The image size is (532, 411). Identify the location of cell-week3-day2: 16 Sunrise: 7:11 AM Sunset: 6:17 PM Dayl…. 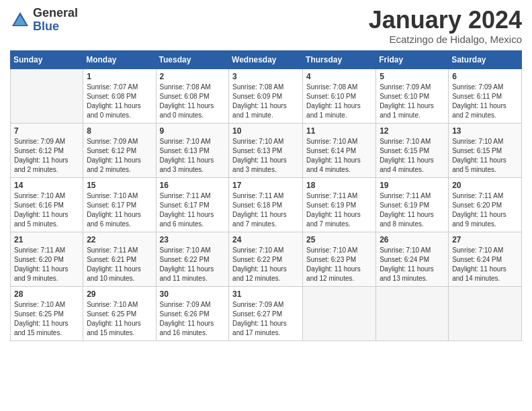
(192, 204).